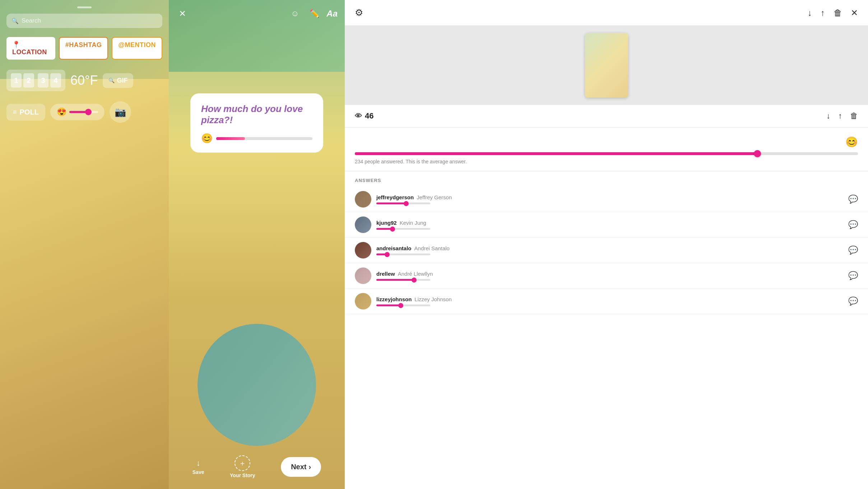  I want to click on gif-search-icon: 🔍, so click(111, 80).